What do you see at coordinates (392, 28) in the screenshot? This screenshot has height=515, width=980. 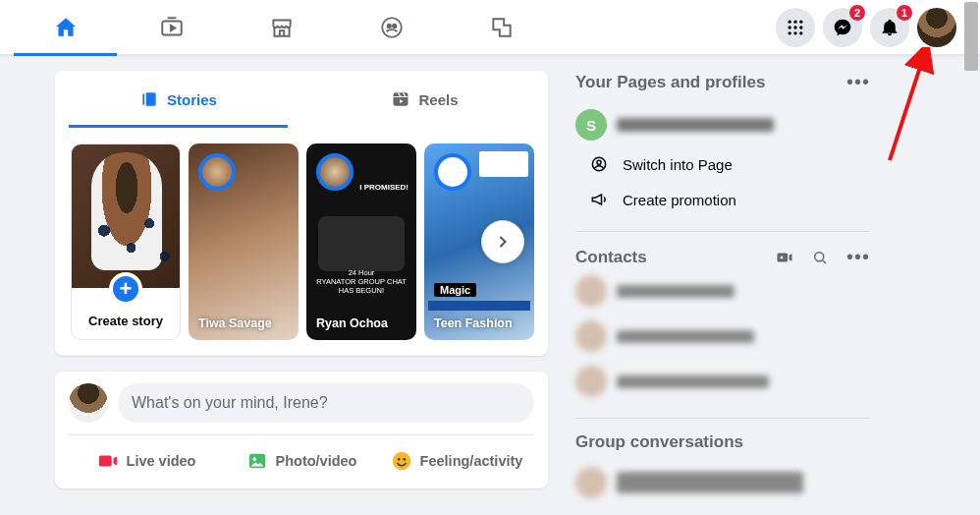 I see `nav-groups` at bounding box center [392, 28].